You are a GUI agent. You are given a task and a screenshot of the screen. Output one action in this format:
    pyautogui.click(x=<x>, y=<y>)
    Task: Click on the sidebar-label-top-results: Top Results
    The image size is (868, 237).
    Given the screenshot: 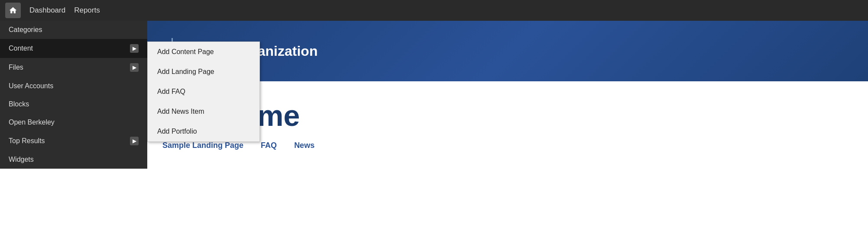 What is the action you would take?
    pyautogui.click(x=27, y=141)
    